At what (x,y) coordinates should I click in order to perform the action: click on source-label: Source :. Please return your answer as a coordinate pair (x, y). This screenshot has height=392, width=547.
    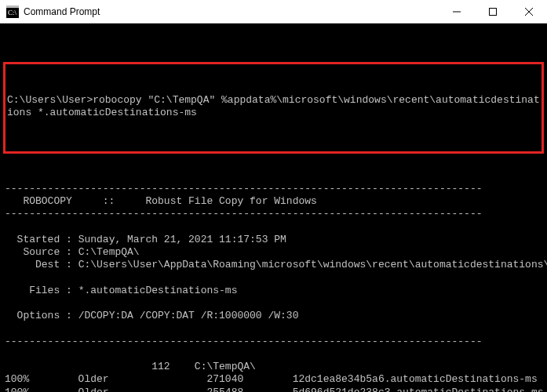
    Looking at the image, I should click on (38, 252).